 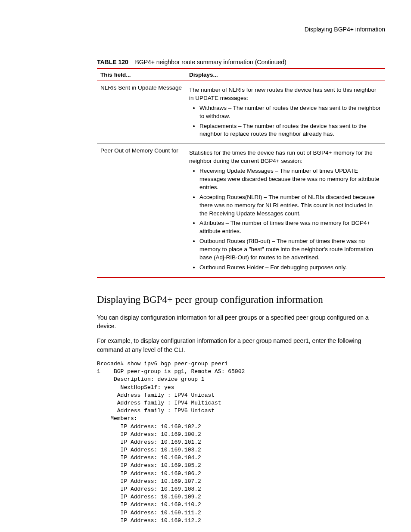 What do you see at coordinates (141, 75) in the screenshot?
I see `col-header-field: This field...` at bounding box center [141, 75].